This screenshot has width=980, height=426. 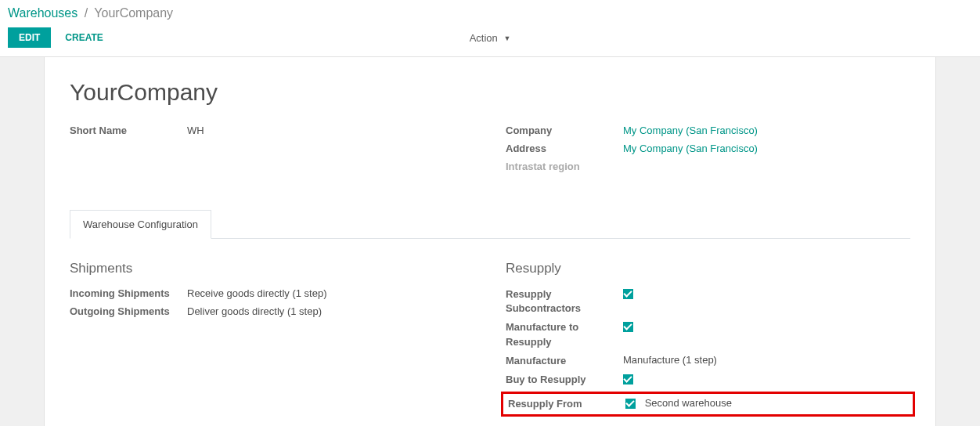 I want to click on breadcrumb-root: Warehouses, so click(x=42, y=13).